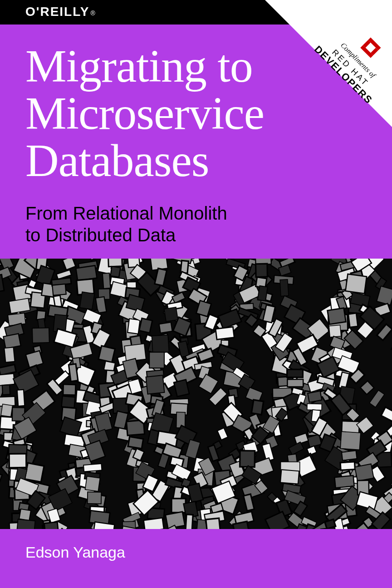 This screenshot has height=588, width=392. I want to click on top-bar: O'REILLY®, so click(196, 12).